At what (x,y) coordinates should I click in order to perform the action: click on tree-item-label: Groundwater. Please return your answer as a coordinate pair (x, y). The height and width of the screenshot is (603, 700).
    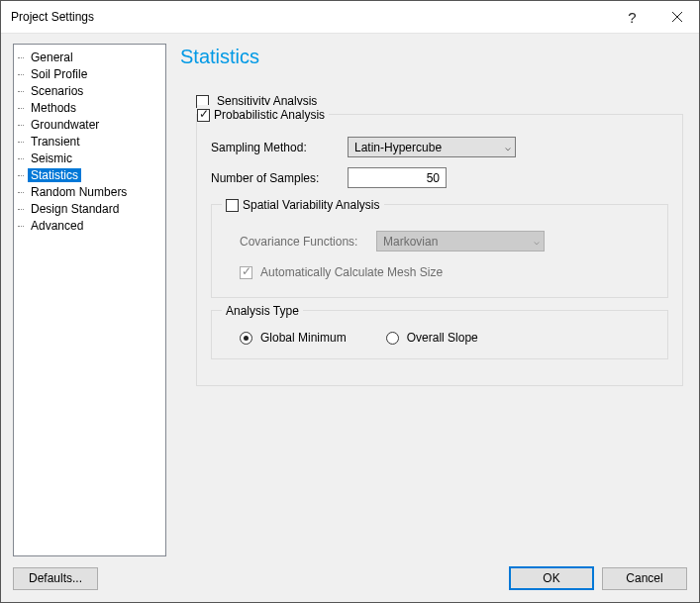
    Looking at the image, I should click on (65, 125).